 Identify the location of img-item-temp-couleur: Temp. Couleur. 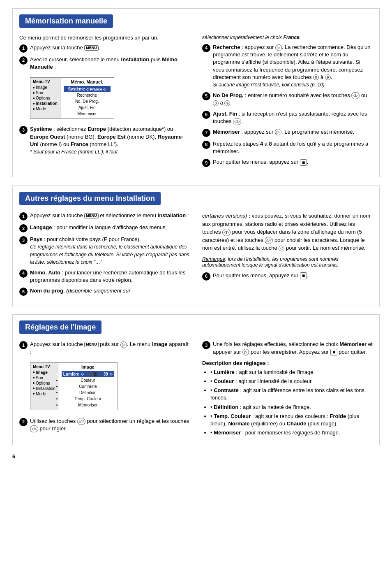
(88, 399).